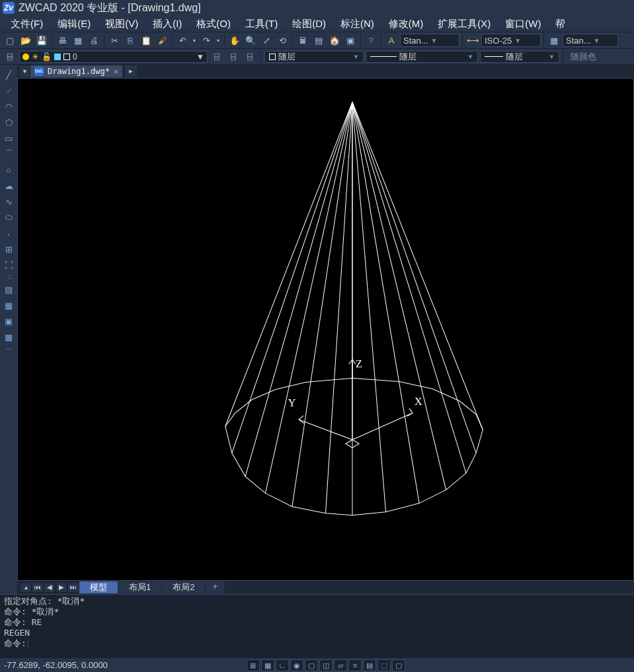  I want to click on rectangle-icon: ▭, so click(9, 138).